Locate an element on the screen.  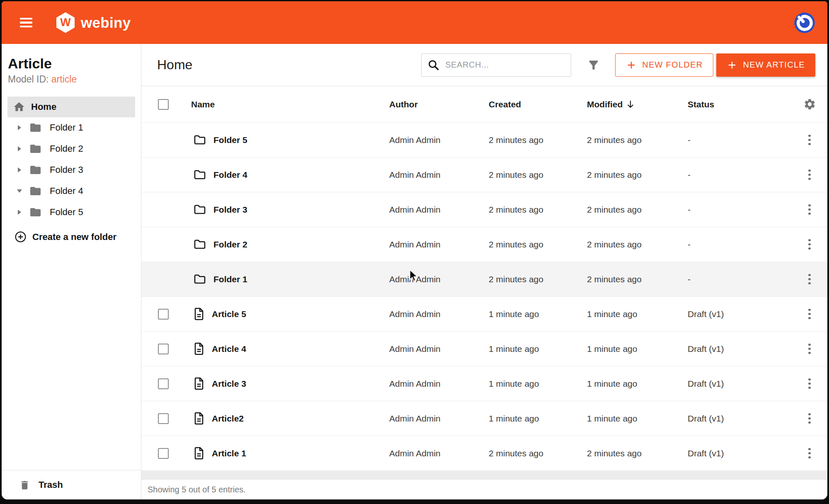
sidebar-folder-item: Folder 2 is located at coordinates (71, 149).